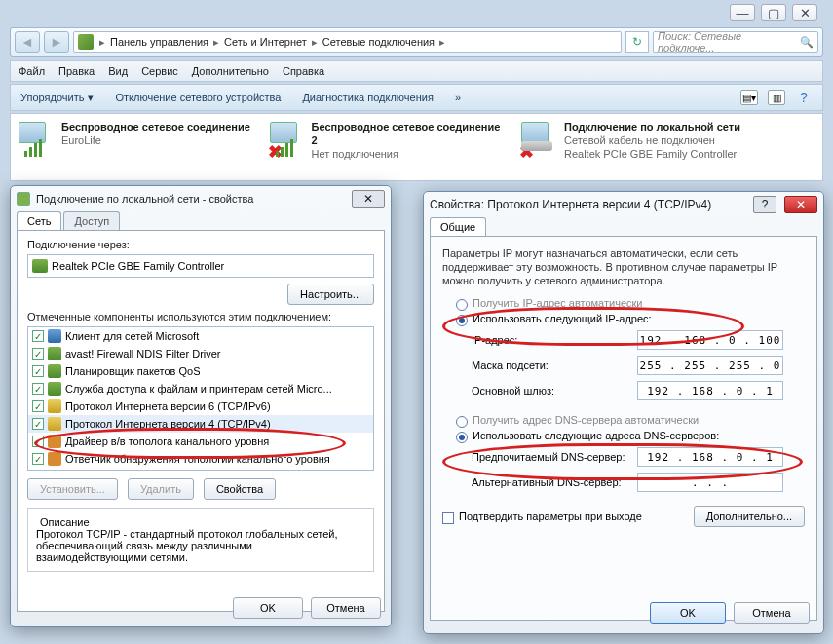 The width and height of the screenshot is (833, 644). What do you see at coordinates (160, 42) in the screenshot?
I see `crumb-1: Панель управления` at bounding box center [160, 42].